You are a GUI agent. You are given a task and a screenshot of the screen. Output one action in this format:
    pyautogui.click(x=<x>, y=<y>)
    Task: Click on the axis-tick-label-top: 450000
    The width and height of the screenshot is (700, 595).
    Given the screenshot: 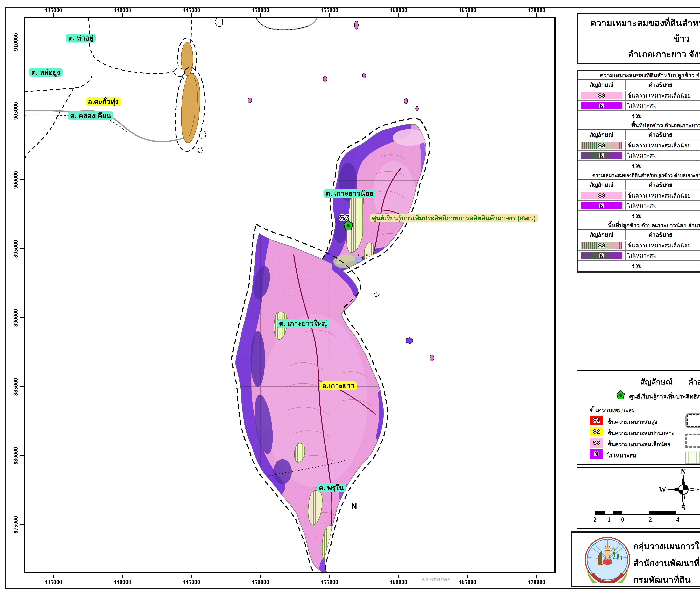 What is the action you would take?
    pyautogui.click(x=261, y=10)
    